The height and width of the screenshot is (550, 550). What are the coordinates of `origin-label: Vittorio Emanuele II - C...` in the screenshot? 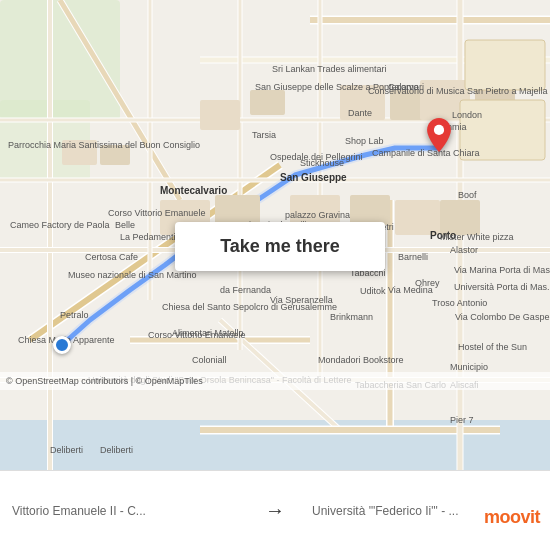 It's located at (125, 511).